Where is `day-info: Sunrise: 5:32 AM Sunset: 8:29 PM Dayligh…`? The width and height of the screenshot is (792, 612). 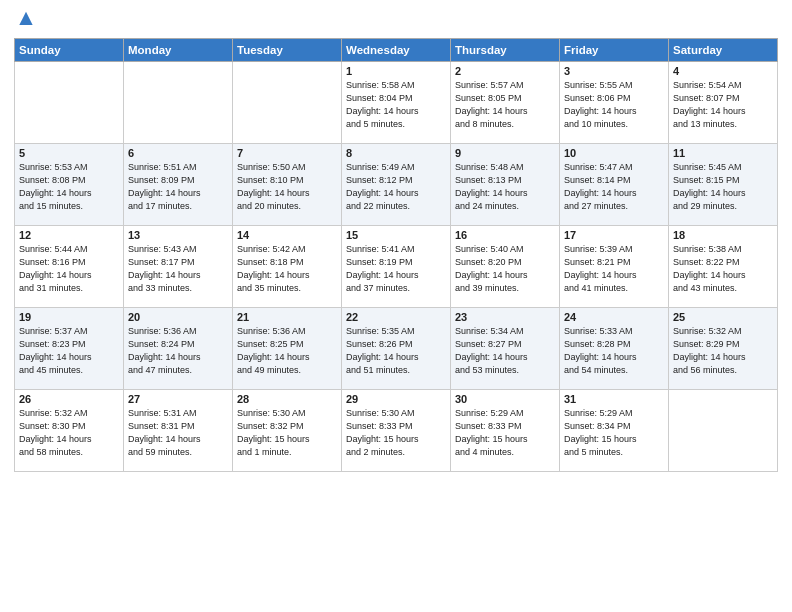 day-info: Sunrise: 5:32 AM Sunset: 8:29 PM Dayligh… is located at coordinates (723, 351).